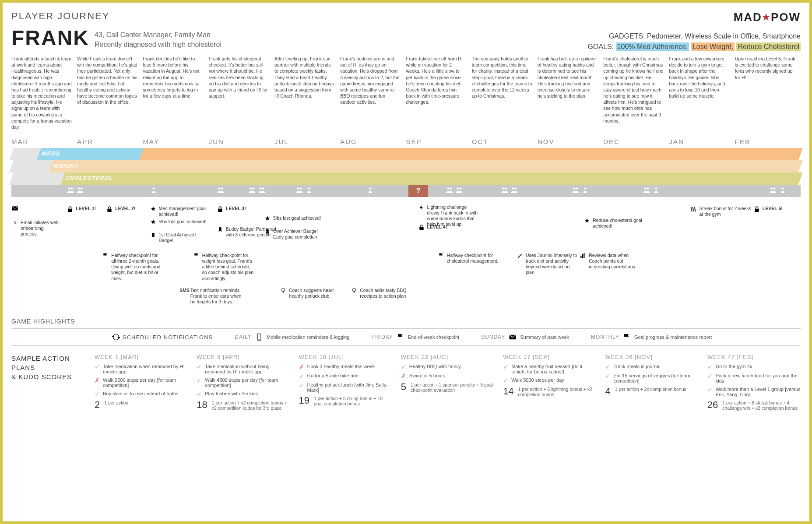 Image resolution: width=812 pixels, height=524 pixels. Describe the element at coordinates (651, 357) in the screenshot. I see `plan-week-label: WEEK 36 [NOV]` at that location.